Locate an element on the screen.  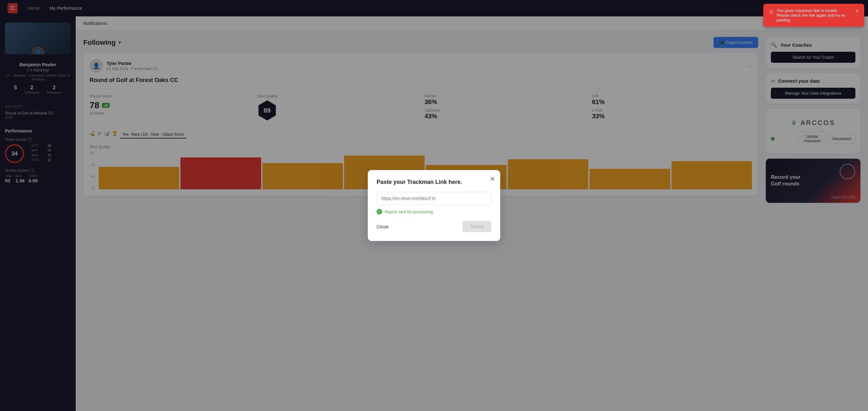
success-check-icon: ✓ is located at coordinates (379, 212).